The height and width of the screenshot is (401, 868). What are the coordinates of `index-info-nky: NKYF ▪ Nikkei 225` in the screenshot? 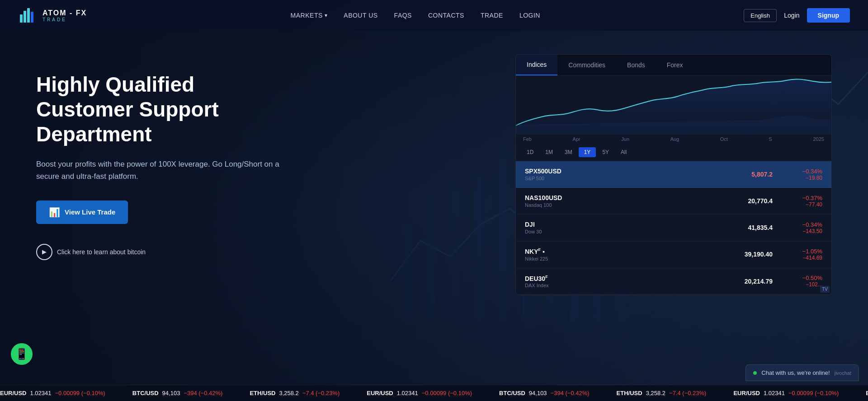 It's located at (635, 255).